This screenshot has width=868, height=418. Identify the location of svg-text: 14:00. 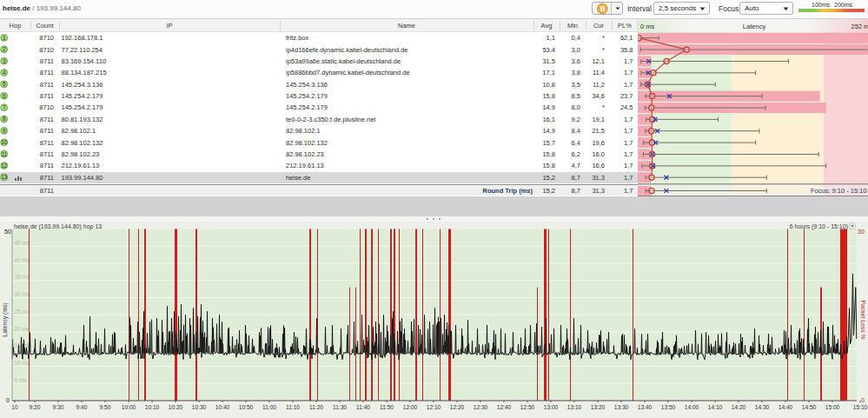
(692, 407).